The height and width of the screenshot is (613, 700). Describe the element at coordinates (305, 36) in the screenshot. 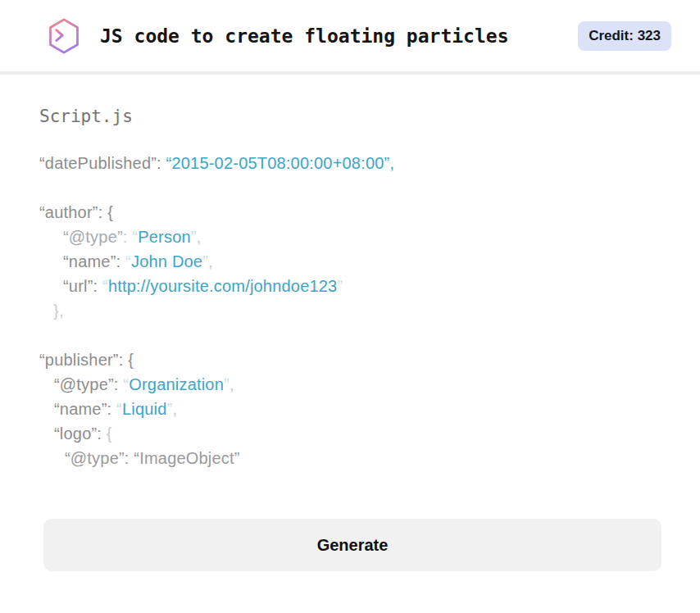

I see `page-title: JS code to create floating particles` at that location.